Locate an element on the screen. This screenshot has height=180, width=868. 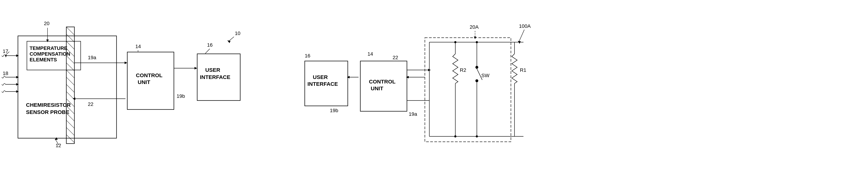
control-unit-label2-fig1: UNIT is located at coordinates (144, 82).